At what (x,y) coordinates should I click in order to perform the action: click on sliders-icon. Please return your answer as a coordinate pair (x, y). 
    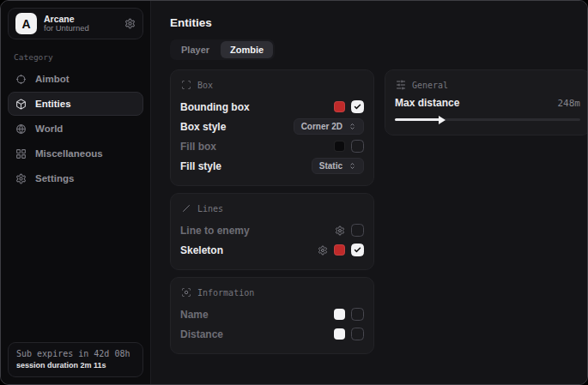
    Looking at the image, I should click on (401, 85).